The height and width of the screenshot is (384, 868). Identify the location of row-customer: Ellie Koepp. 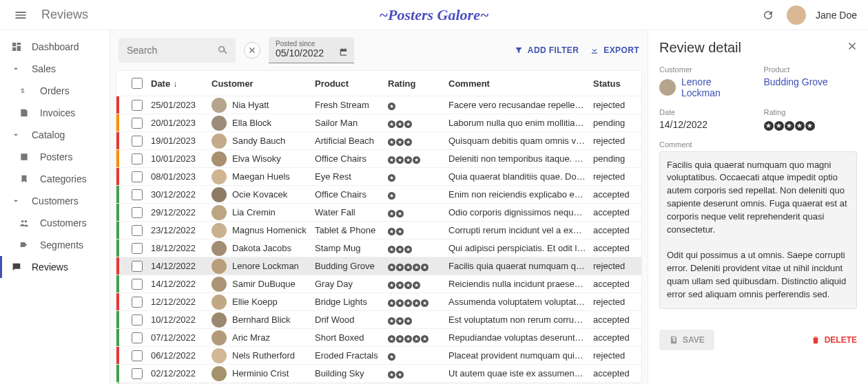
(255, 301).